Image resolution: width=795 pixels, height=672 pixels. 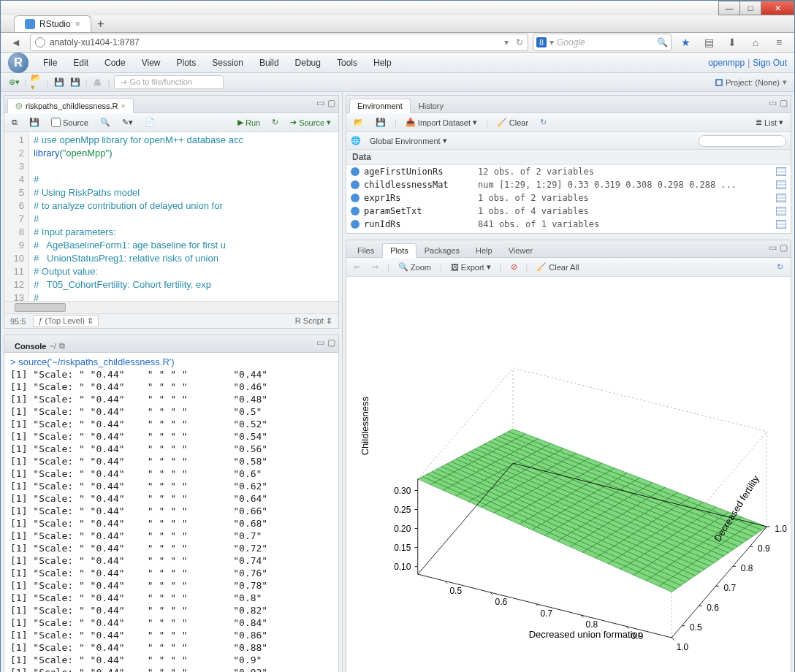 I want to click on console-tab: Console ~/ ⧉, so click(x=39, y=346).